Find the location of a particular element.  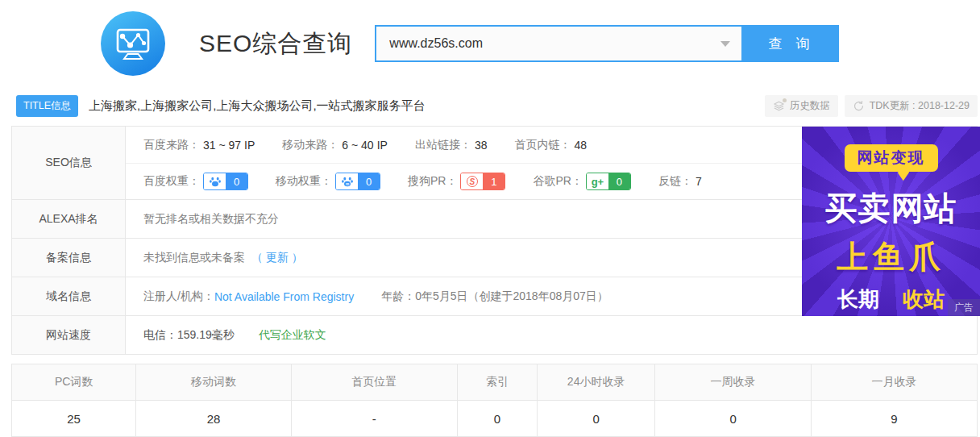

baidu-traffic-value: 31 ~ 97 is located at coordinates (222, 145).